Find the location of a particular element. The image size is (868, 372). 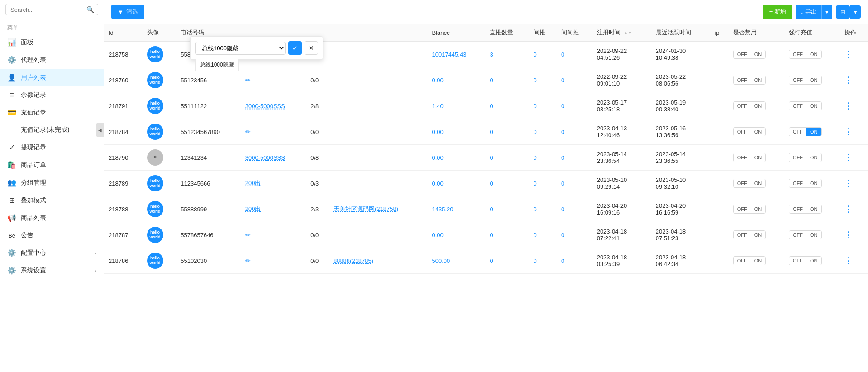

sidebar-item-recharge-records: 💳 充值记录 is located at coordinates (52, 112).